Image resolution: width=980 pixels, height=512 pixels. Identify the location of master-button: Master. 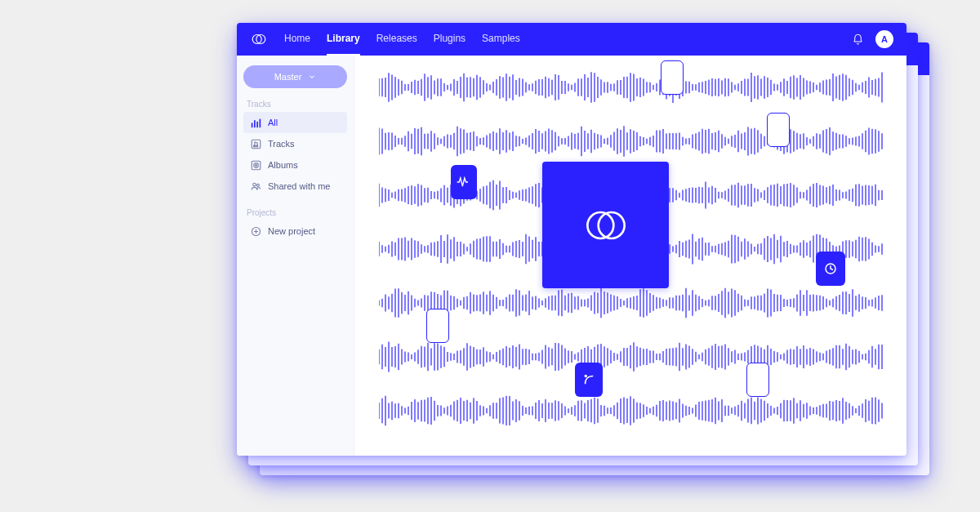
(296, 77).